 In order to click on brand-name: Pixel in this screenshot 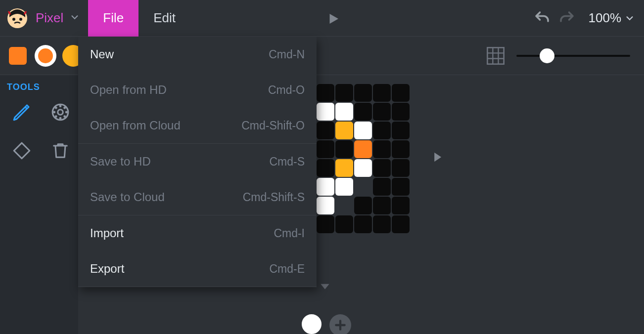, I will do `click(49, 18)`.